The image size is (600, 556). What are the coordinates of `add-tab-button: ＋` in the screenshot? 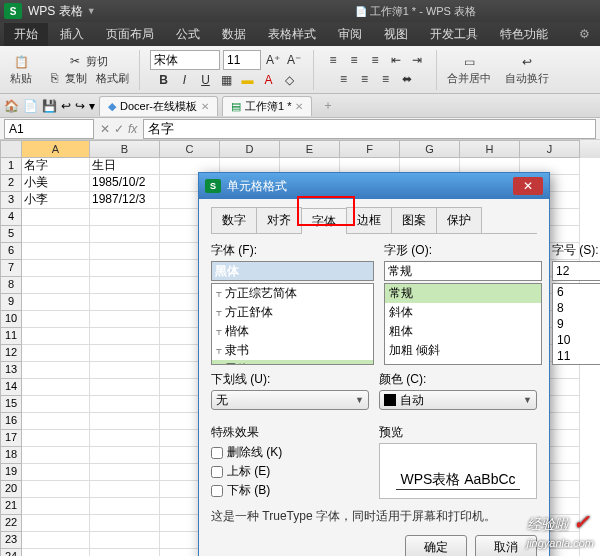 It's located at (328, 106).